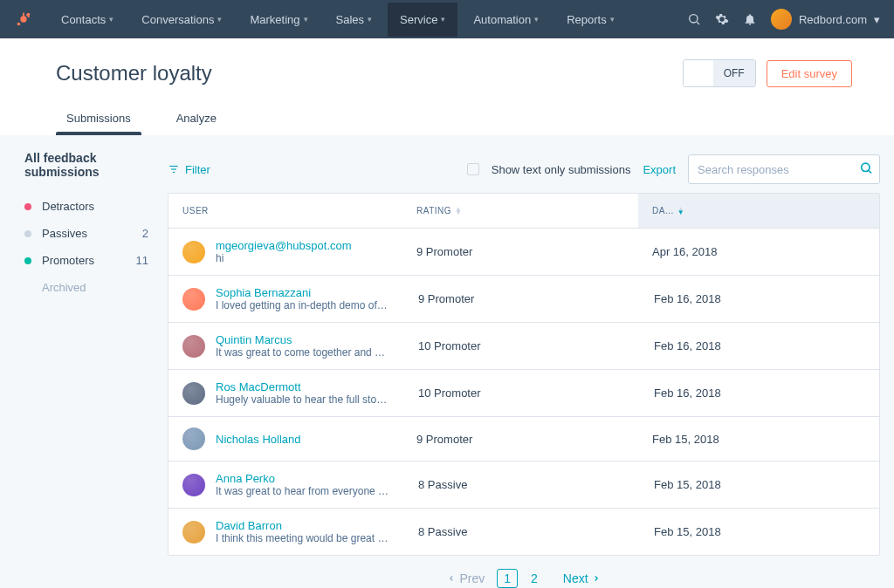 The height and width of the screenshot is (588, 894). I want to click on user-comment: Hugely valuable to hear the full story f…, so click(303, 400).